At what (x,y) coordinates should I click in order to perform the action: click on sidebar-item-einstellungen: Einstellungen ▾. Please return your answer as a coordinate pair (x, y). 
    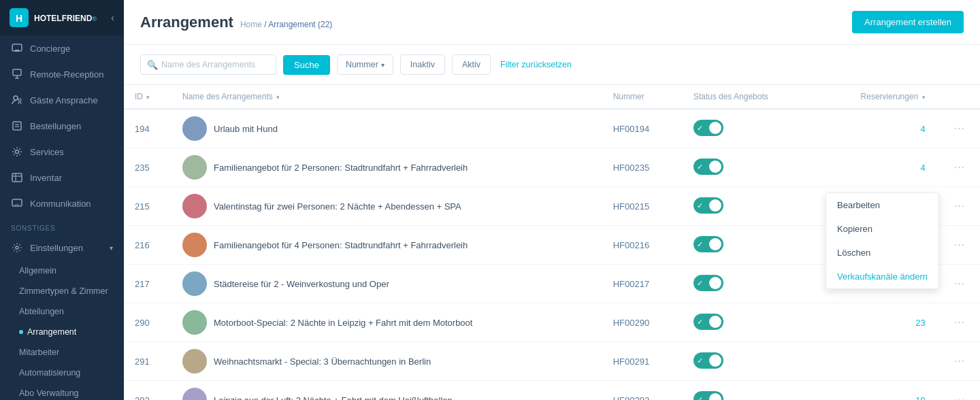
    Looking at the image, I should click on (62, 248).